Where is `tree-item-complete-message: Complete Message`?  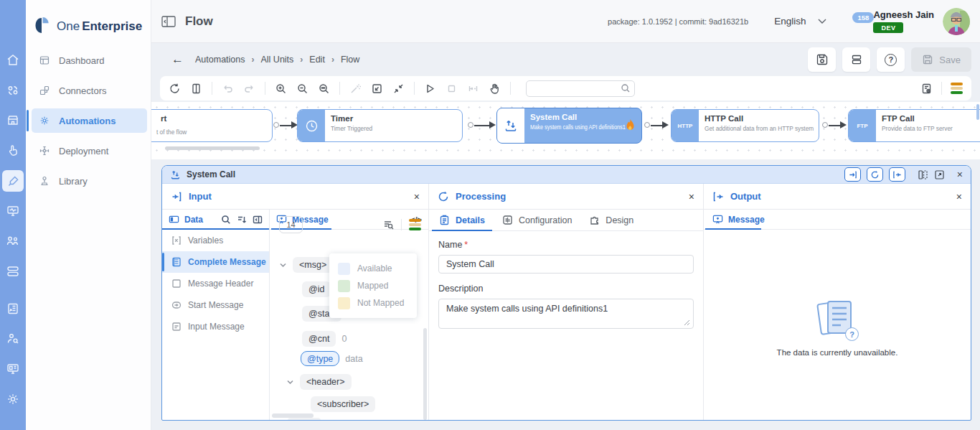
tree-item-complete-message: Complete Message is located at coordinates (215, 262).